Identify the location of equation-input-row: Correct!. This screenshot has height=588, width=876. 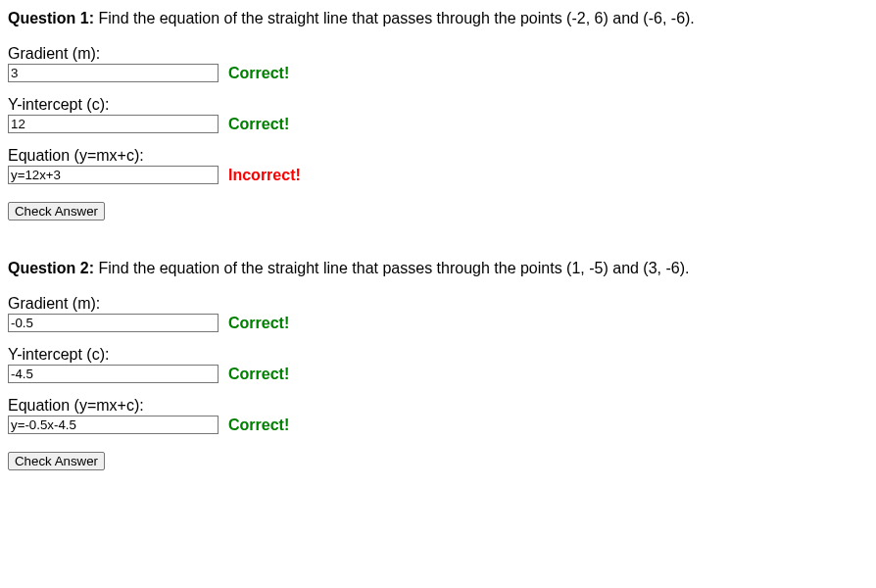
(438, 425).